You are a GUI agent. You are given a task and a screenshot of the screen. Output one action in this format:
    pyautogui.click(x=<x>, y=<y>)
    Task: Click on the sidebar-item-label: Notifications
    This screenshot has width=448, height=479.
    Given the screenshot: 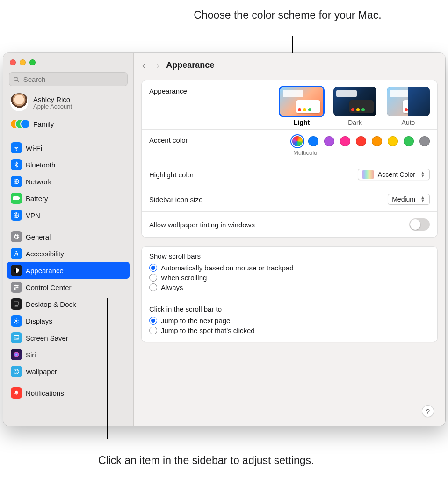 What is the action you would take?
    pyautogui.click(x=45, y=393)
    